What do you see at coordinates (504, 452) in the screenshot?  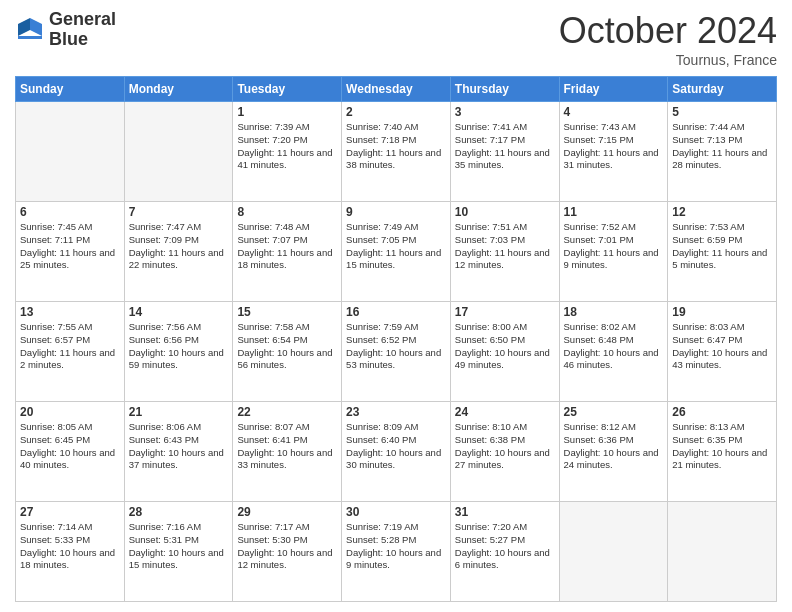 I see `calendar-cell: 24Sunrise: 8:10 AMSunset: 6:38 PMDayligh…` at bounding box center [504, 452].